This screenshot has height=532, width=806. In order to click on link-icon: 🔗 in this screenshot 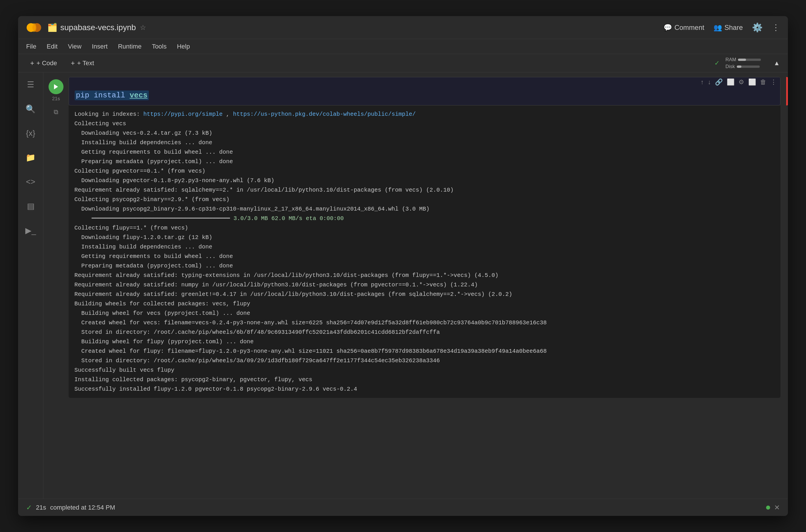, I will do `click(719, 82)`.